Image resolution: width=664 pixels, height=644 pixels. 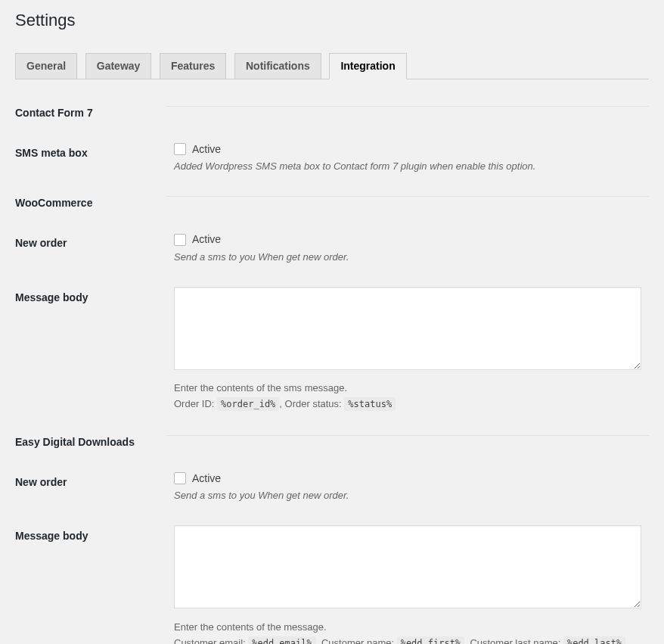 What do you see at coordinates (357, 640) in the screenshot?
I see `hint-edd-name-label: , Customer name:` at bounding box center [357, 640].